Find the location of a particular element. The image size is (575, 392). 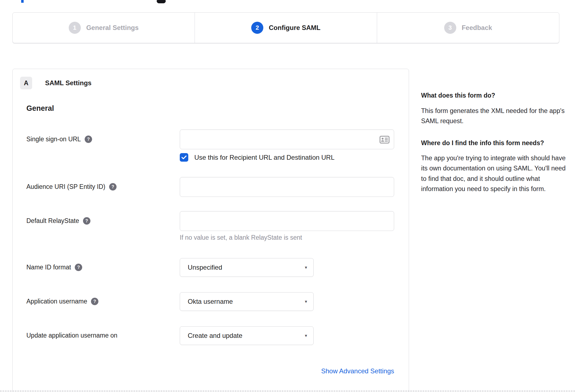

step-label: General Settings is located at coordinates (113, 28).